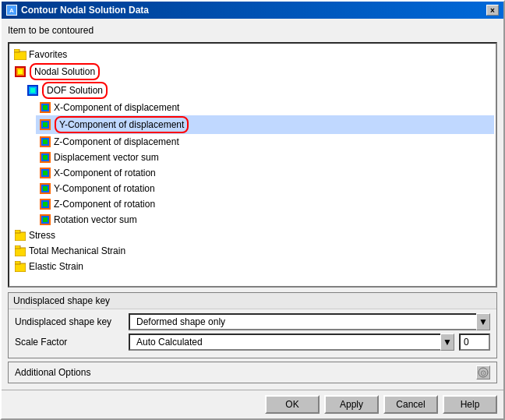 This screenshot has height=420, width=505. I want to click on tree-item-nodal-solution: Nodal Solution, so click(252, 72).